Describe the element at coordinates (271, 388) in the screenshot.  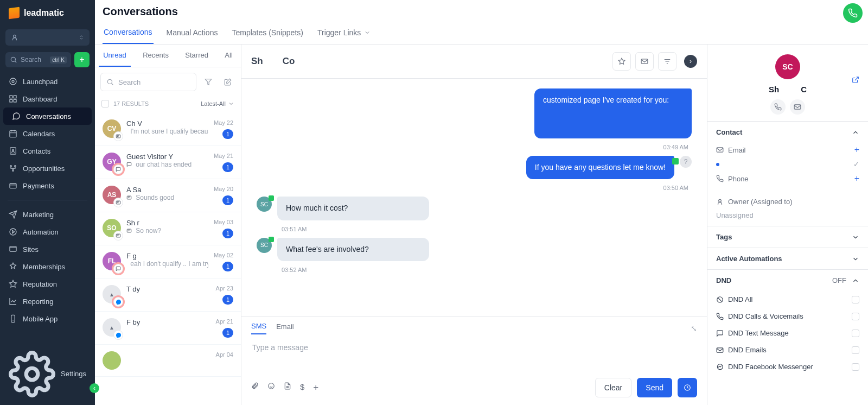
I see `emoji-icon` at that location.